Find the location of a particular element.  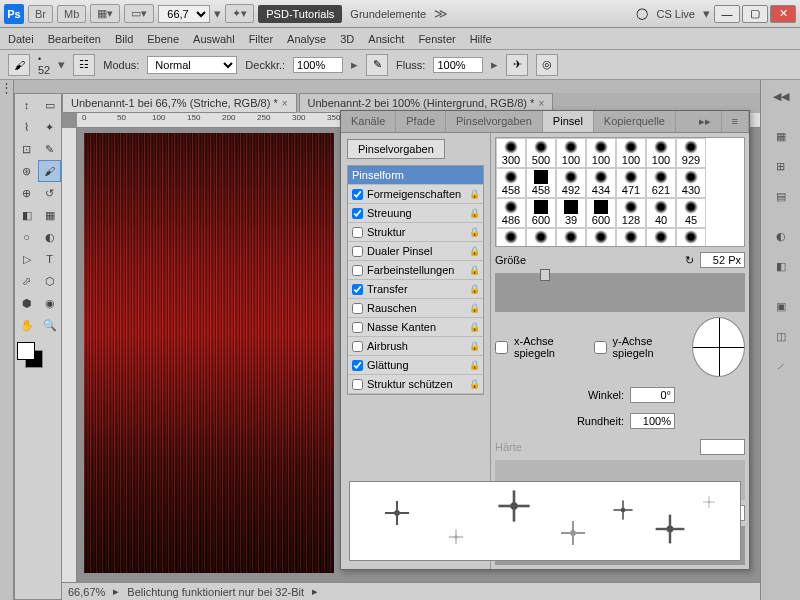

menu-filter: Filter is located at coordinates (261, 39).